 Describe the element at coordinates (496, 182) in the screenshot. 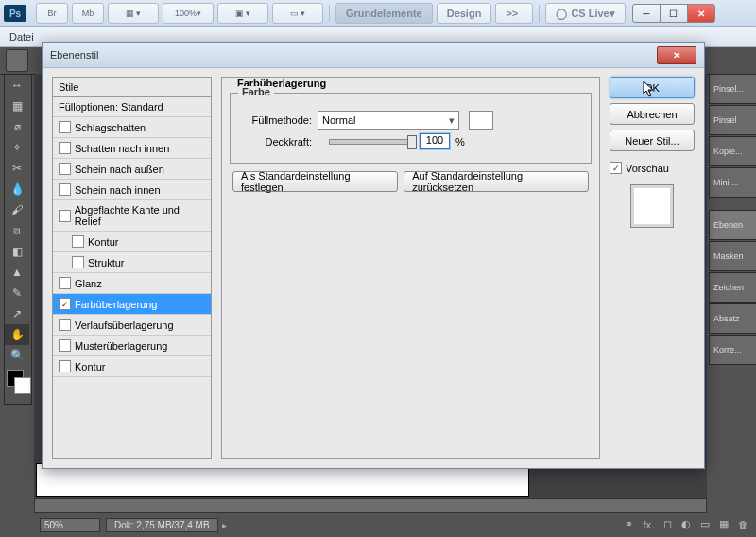

I see `reset-default-button: Auf Standardeinstellung zurücksetzen` at that location.